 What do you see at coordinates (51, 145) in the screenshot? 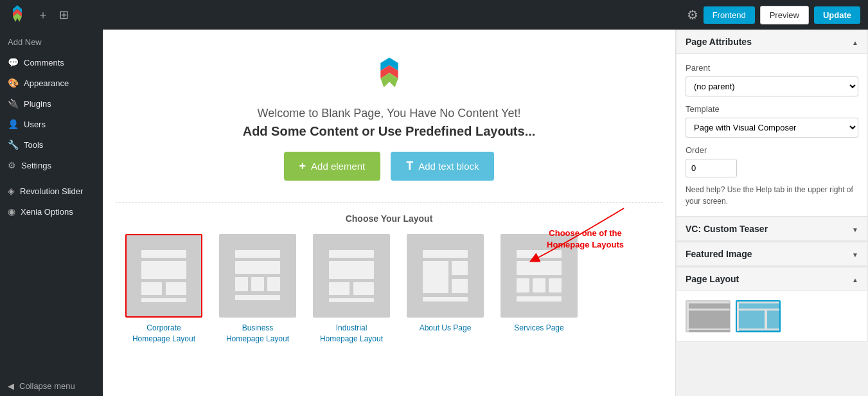
I see `sidebar-item-tools: 🔧 Tools` at bounding box center [51, 145].